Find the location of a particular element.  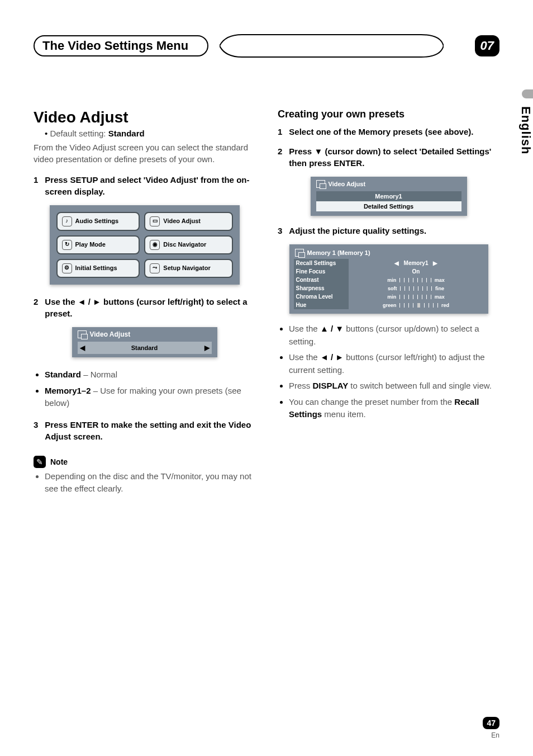

left-step-2: 2 Use the ◄ / ► buttons (cursor left/rig… is located at coordinates (144, 308).